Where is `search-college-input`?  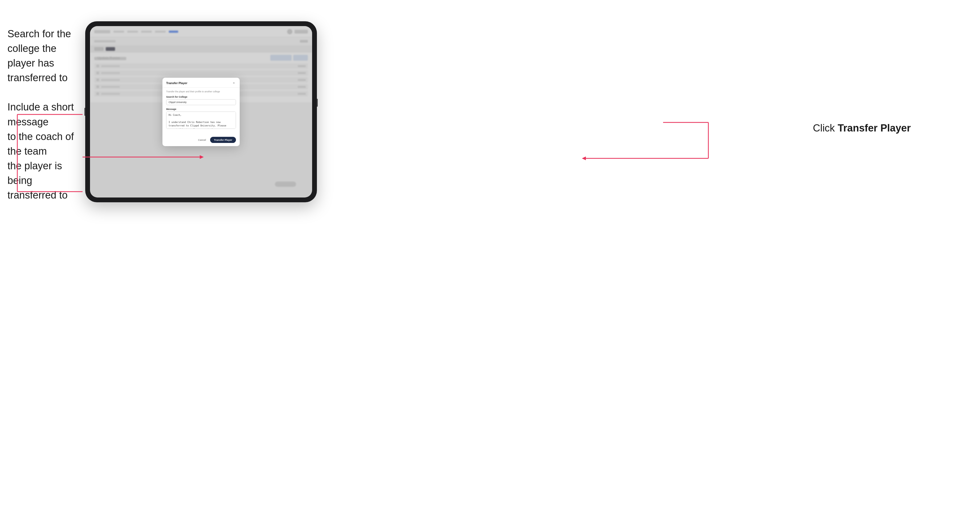
search-college-input is located at coordinates (201, 102).